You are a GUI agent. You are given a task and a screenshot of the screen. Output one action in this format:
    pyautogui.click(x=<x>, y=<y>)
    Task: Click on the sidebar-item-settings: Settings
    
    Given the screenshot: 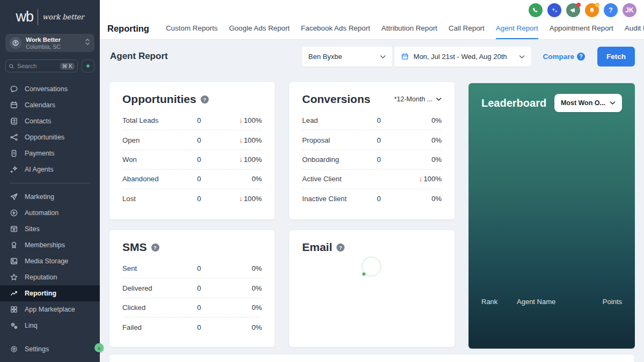 What is the action you would take?
    pyautogui.click(x=50, y=349)
    